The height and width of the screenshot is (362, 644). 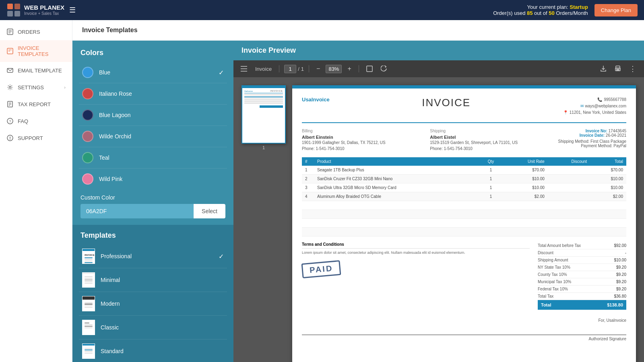 I want to click on template-item-classic: Classic, so click(x=153, y=327).